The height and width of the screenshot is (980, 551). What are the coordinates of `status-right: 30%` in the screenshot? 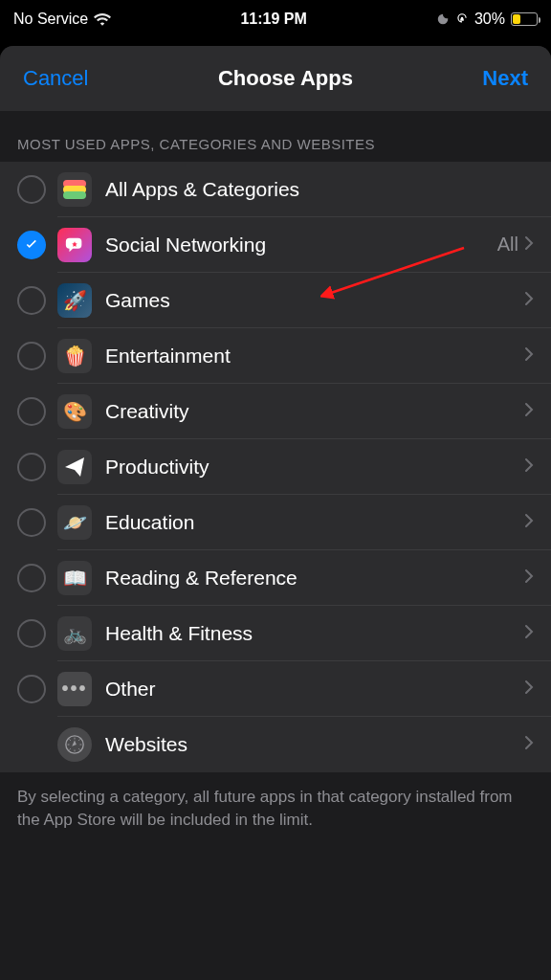 It's located at (487, 19).